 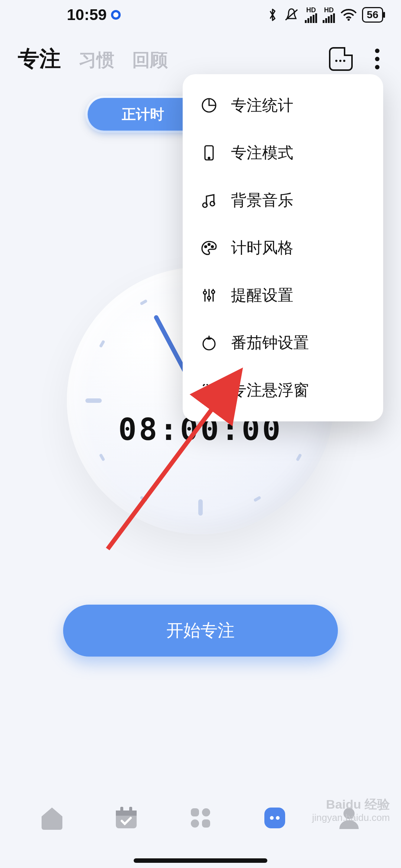 What do you see at coordinates (262, 200) in the screenshot?
I see `menu-label: 背景音乐` at bounding box center [262, 200].